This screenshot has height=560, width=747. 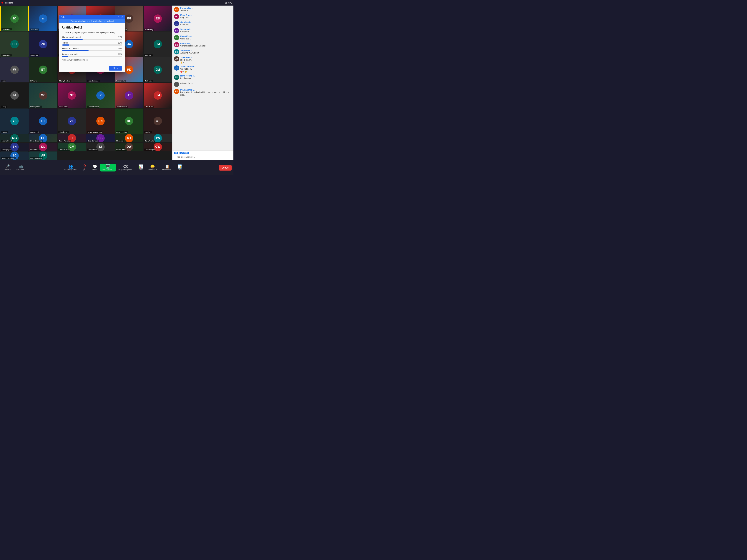 I want to click on poll-question: 1. What is your priority goal this new y…, so click(x=92, y=32).